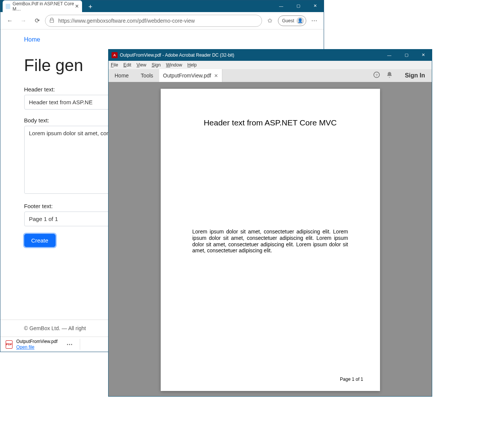  Describe the element at coordinates (40, 240) in the screenshot. I see `create-button: Create` at that location.